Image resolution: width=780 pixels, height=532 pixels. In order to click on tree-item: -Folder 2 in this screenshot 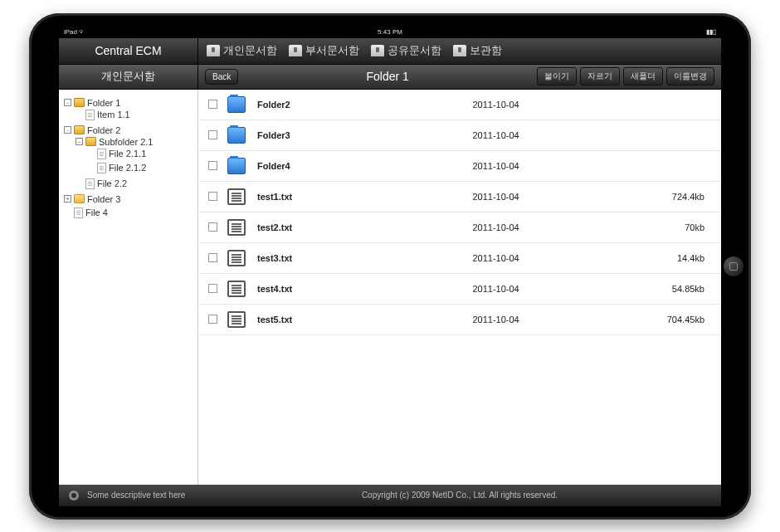, I will do `click(129, 130)`.